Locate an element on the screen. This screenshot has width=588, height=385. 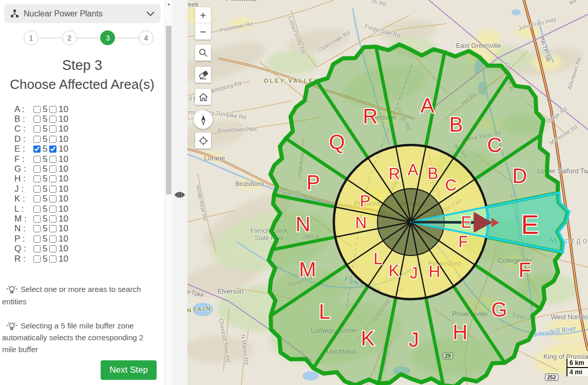
locate-button is located at coordinates (203, 141).